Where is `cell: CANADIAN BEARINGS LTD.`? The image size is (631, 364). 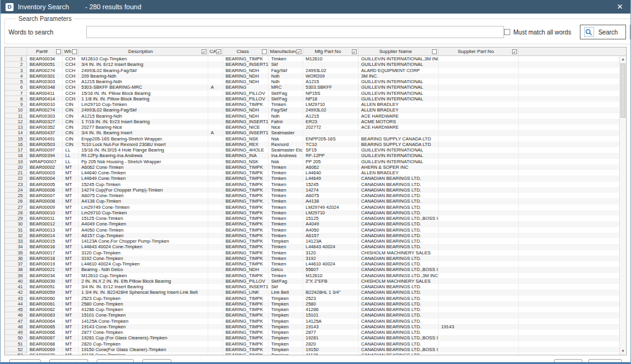
cell: CANADIAN BEARINGS LTD. is located at coordinates (399, 246).